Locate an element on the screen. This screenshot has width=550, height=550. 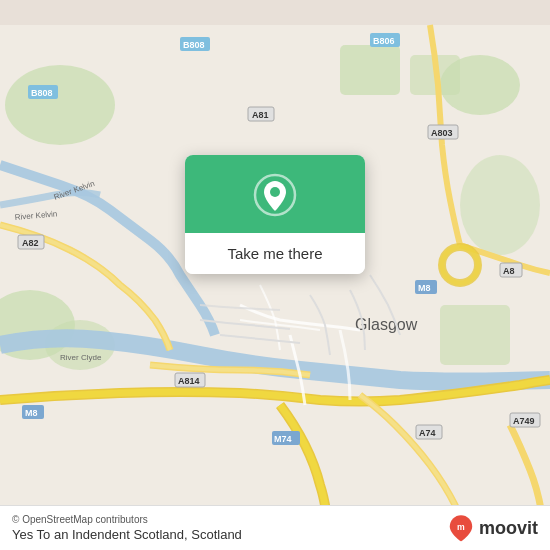
popup-green-area is located at coordinates (275, 194).